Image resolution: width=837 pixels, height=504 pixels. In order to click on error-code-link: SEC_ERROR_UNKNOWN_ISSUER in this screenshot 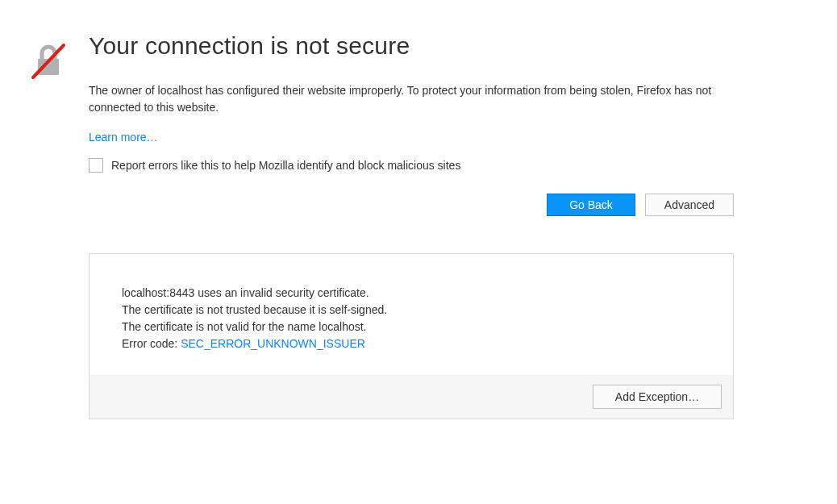, I will do `click(273, 344)`.